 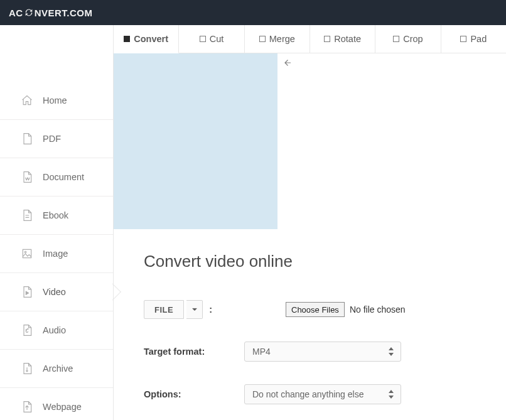 What do you see at coordinates (55, 100) in the screenshot?
I see `sidebar-item-label: Home` at bounding box center [55, 100].